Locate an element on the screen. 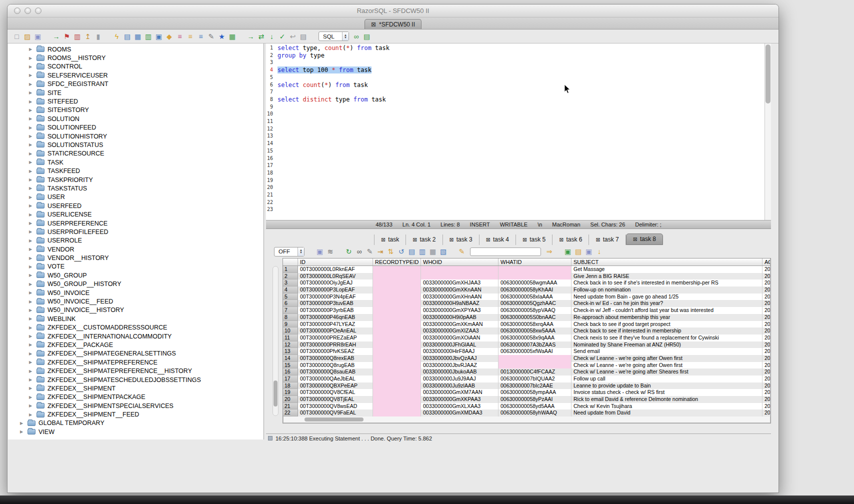  sidebar-item-w50-invoice: ▶W50_INVOICE is located at coordinates (136, 293).